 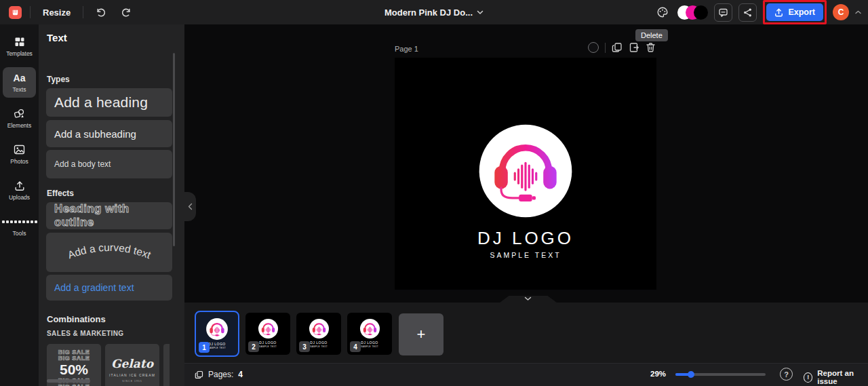 I want to click on add-subheading-button: Add a subheading, so click(x=109, y=134).